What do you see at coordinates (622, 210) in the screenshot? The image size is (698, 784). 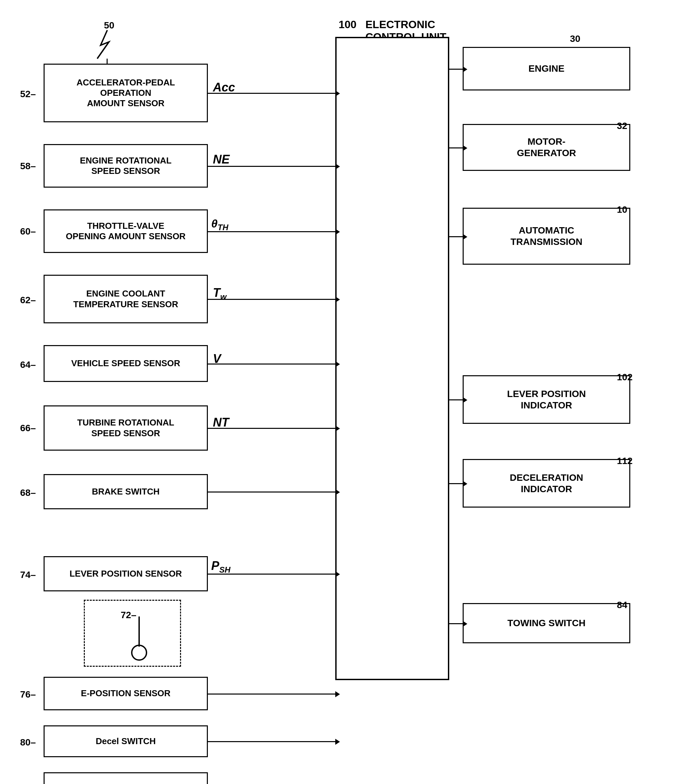 I see `ref-10: 10` at bounding box center [622, 210].